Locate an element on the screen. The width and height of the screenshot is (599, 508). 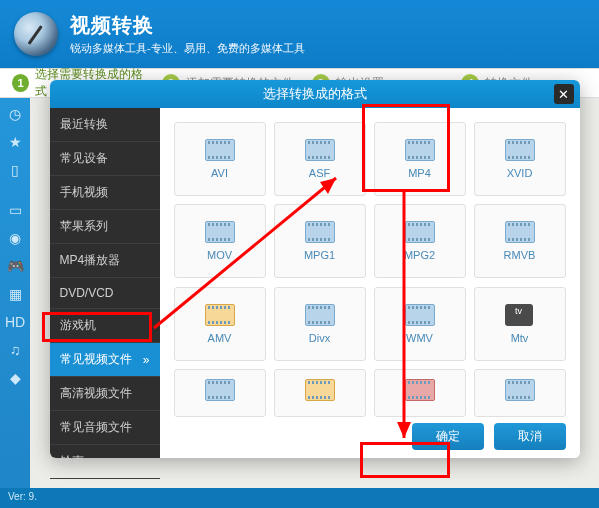
app-subtitle: 锐动多媒体工具-专业、易用、免费的多媒体工具 is located at coordinates (188, 48).